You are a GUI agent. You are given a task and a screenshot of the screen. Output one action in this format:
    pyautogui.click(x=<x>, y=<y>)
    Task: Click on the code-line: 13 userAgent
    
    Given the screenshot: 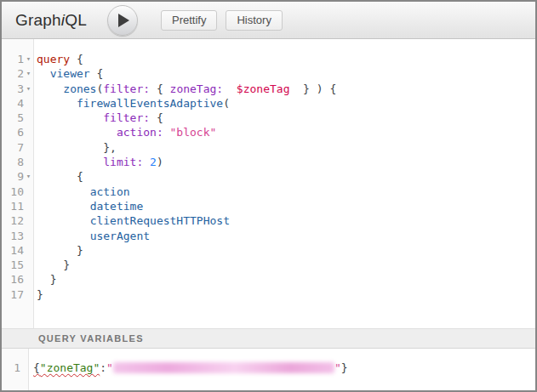 What is the action you would take?
    pyautogui.click(x=269, y=236)
    